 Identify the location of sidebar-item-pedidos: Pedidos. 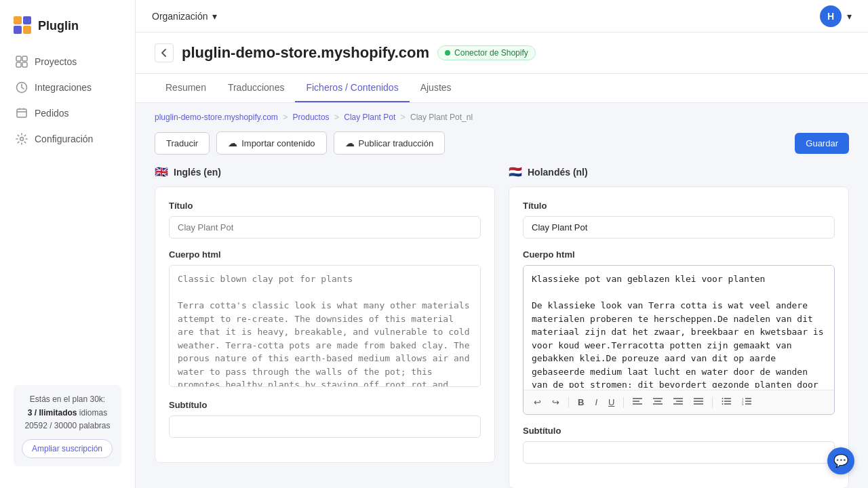
(68, 113).